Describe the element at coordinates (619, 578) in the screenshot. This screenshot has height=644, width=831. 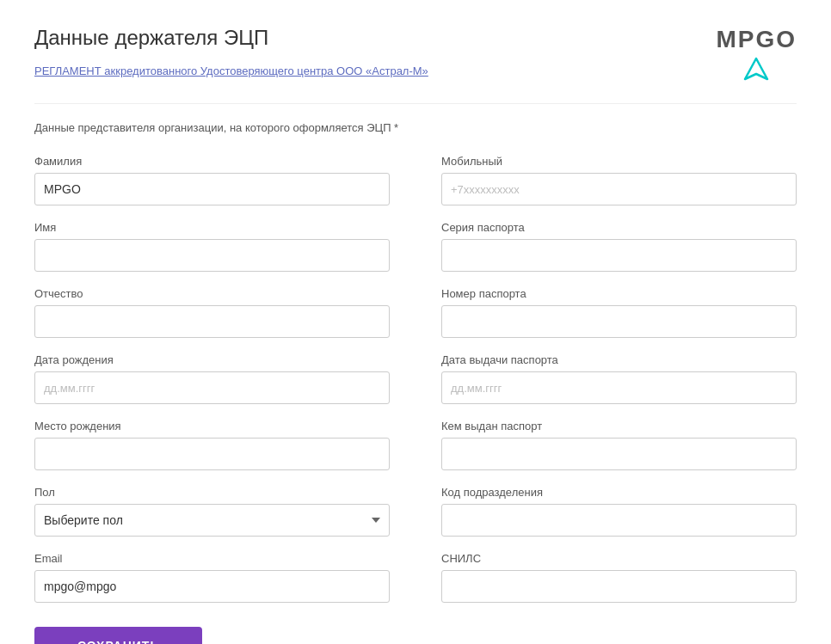
I see `snils-group: СНИЛС` at that location.